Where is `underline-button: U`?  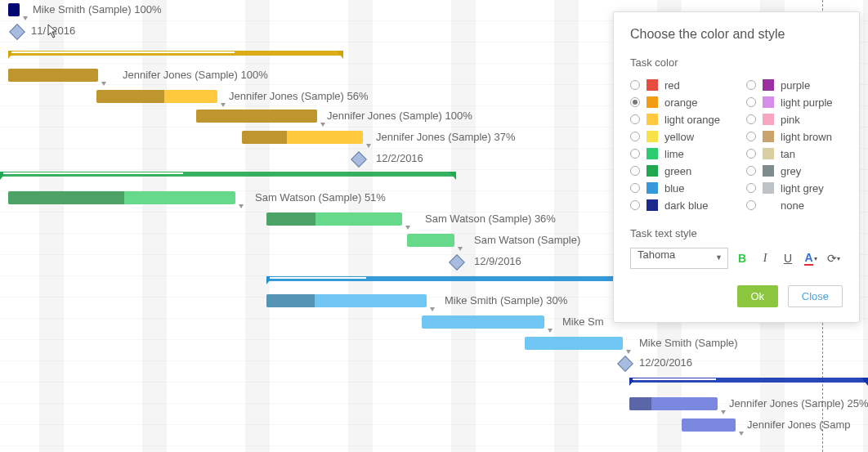
underline-button: U is located at coordinates (788, 258).